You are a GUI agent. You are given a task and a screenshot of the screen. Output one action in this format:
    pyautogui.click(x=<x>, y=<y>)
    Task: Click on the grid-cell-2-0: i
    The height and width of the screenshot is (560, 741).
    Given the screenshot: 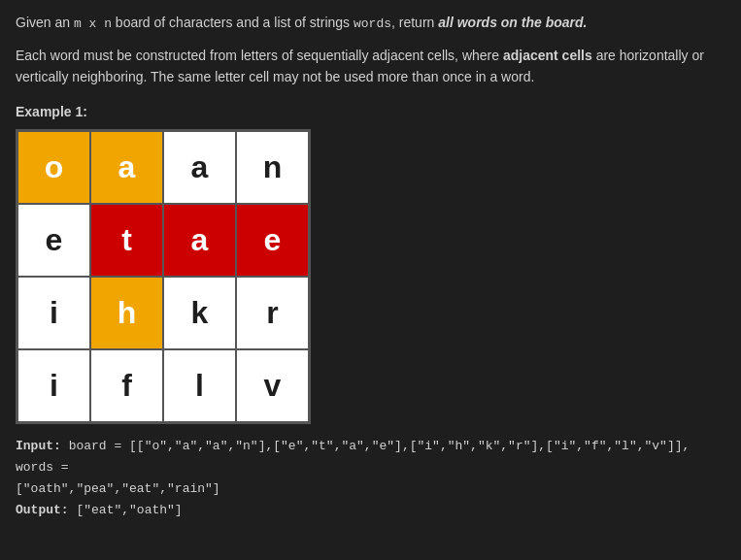 What is the action you would take?
    pyautogui.click(x=54, y=313)
    